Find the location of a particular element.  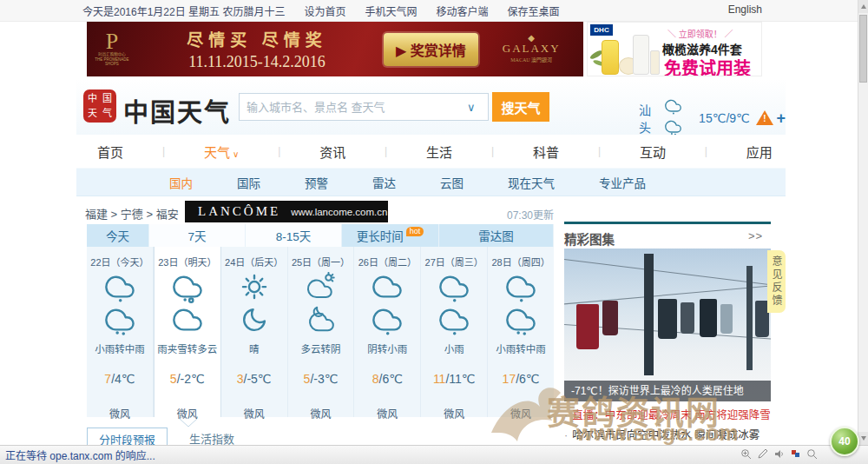

weather-description: 雨夹雪转多云 is located at coordinates (187, 349).